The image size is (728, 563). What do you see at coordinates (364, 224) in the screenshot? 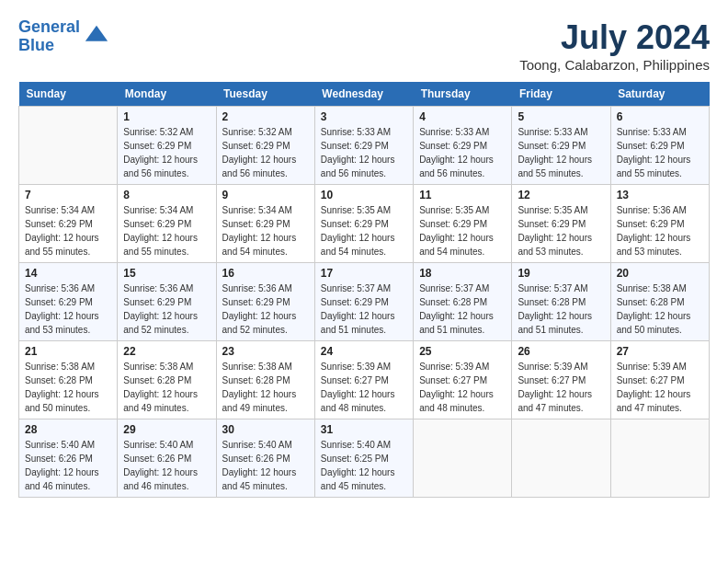
I see `calendar-cell: 10Sunrise: 5:35 AM Sunset: 6:29 PM Dayli…` at bounding box center [364, 224].